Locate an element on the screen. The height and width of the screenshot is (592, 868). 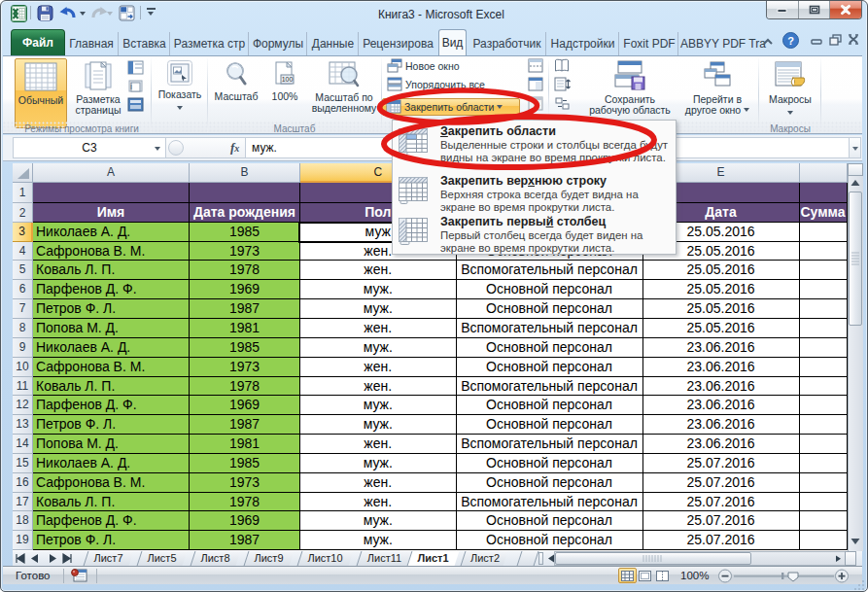
svg-text: 100 is located at coordinates (288, 80).